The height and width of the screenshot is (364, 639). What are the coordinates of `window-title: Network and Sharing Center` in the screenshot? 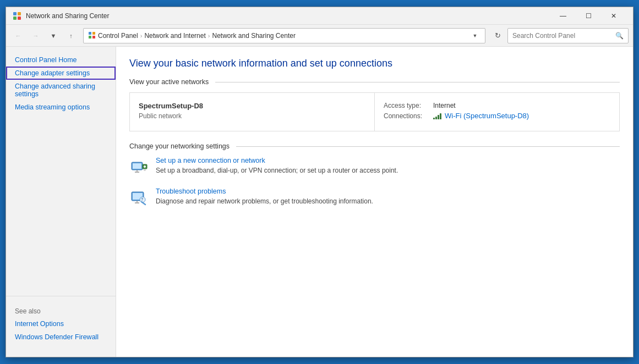 It's located at (288, 16).